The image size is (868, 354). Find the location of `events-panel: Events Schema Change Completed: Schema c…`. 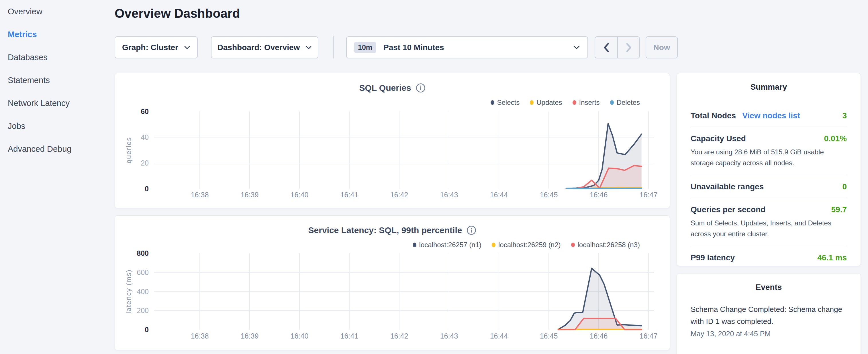

events-panel: Events Schema Change Completed: Schema c… is located at coordinates (769, 314).